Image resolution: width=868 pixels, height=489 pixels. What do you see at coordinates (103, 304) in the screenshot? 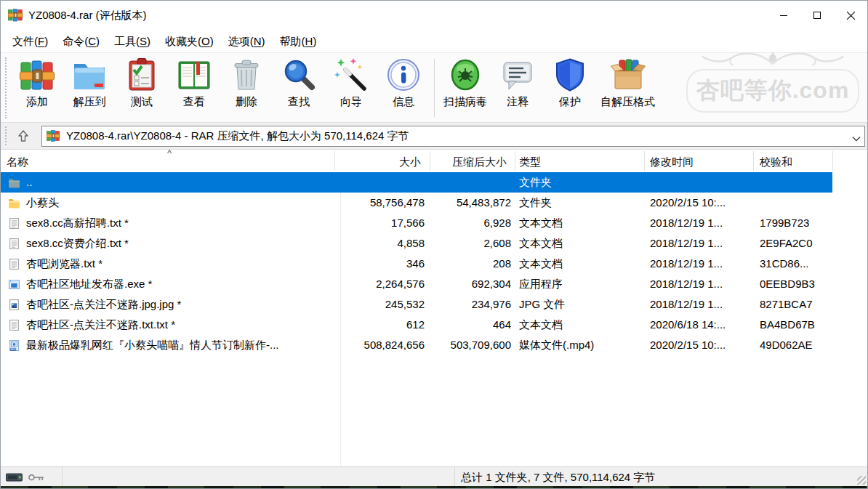
I see `file-name-text: 杏吧社区-点关注不迷路.jpg.jpg *` at bounding box center [103, 304].